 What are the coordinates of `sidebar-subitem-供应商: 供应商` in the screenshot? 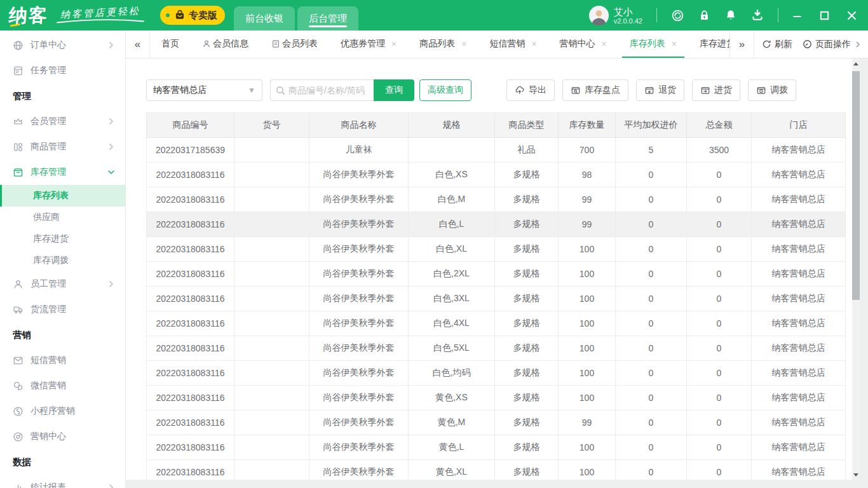 It's located at (62, 217).